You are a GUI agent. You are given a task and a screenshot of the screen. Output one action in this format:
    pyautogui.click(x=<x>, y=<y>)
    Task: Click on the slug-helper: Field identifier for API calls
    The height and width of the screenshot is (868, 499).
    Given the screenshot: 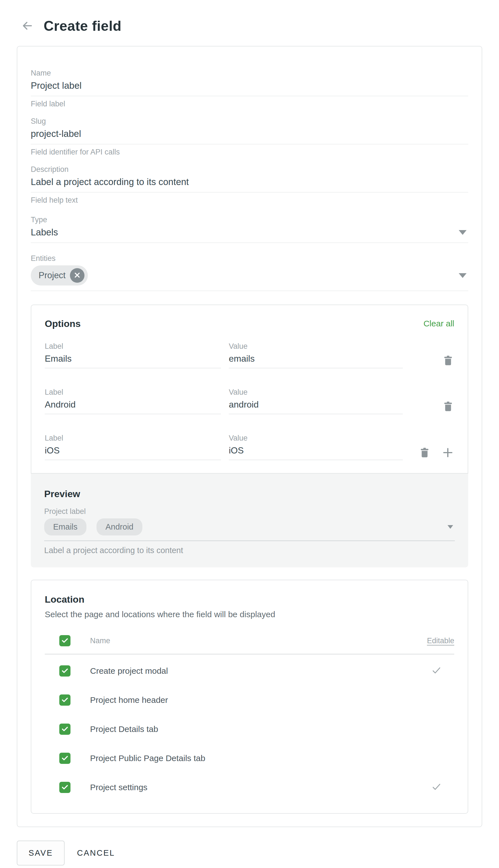 What is the action you would take?
    pyautogui.click(x=250, y=152)
    